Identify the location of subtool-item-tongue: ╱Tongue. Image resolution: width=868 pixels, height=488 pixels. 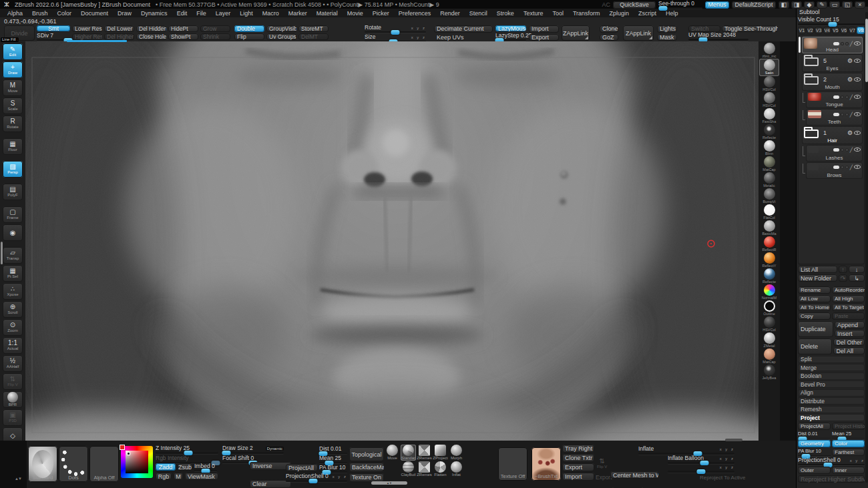
(835, 100).